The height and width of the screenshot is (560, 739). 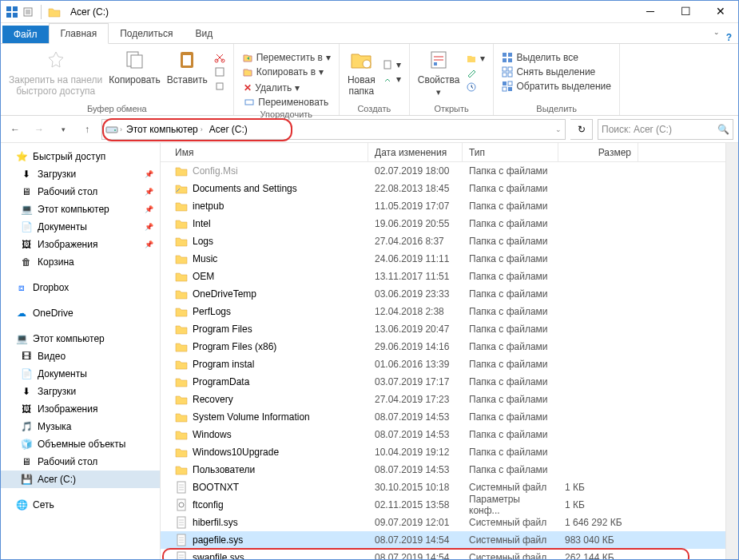 I want to click on new-folder-button: Новая папка, so click(x=361, y=72).